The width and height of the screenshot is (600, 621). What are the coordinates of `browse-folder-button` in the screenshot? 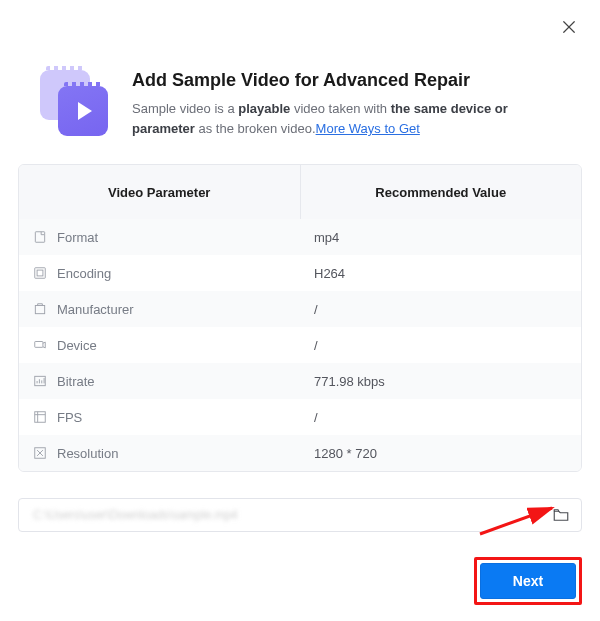 It's located at (561, 515).